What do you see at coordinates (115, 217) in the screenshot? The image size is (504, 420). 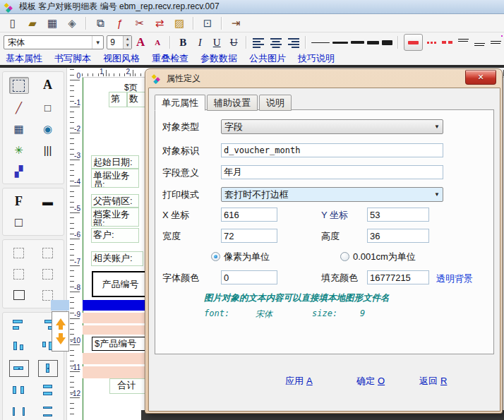 I see `label-box: 档案业务部:` at bounding box center [115, 217].